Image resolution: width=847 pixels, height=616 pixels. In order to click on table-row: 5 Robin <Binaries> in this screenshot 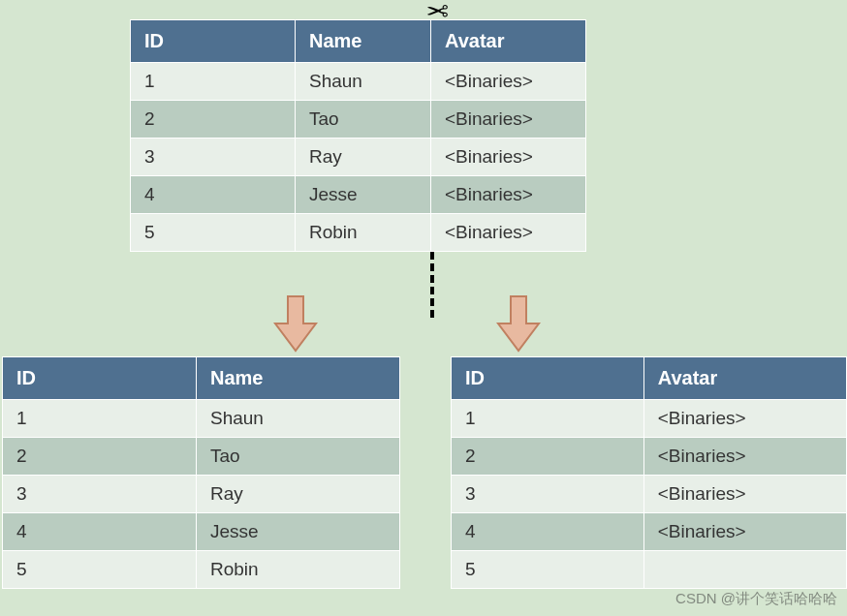, I will do `click(359, 232)`.